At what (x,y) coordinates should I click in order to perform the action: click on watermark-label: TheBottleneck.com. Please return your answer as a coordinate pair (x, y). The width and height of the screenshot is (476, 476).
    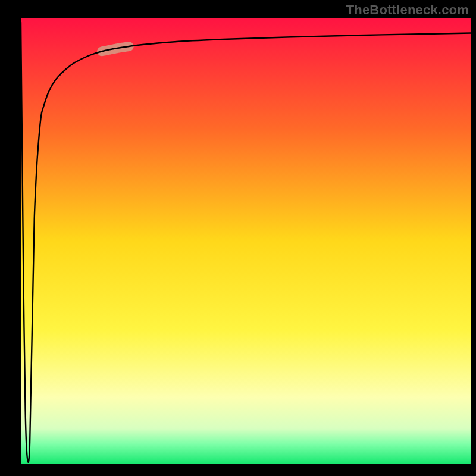
    Looking at the image, I should click on (408, 10).